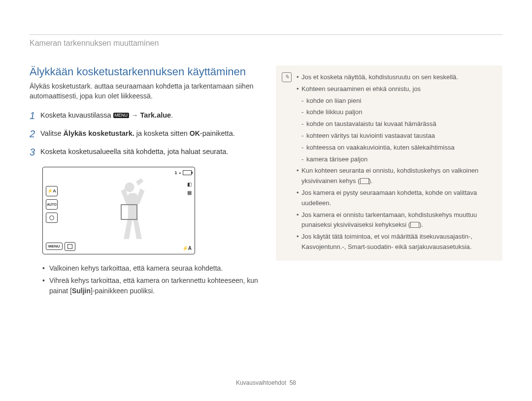 The height and width of the screenshot is (401, 532). I want to click on bullet-text: Vihreä kehys tarkoittaa, että kamera on …, so click(155, 286).